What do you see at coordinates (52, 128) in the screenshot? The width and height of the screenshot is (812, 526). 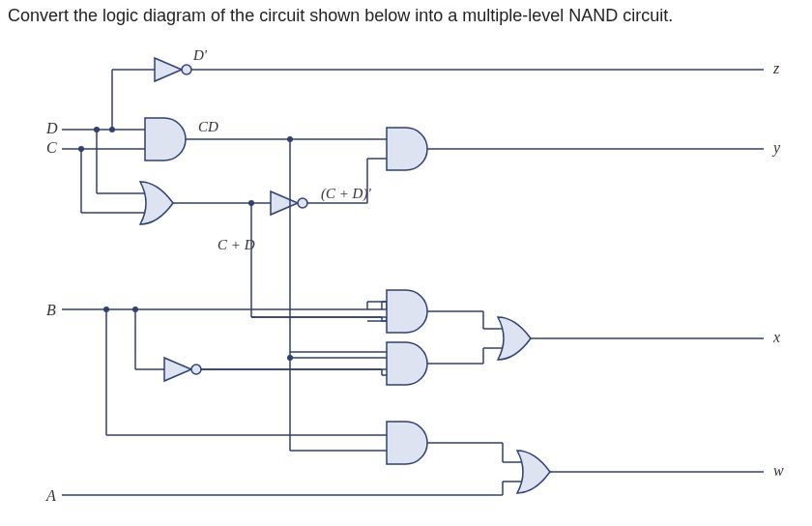 I see `input-D: D` at bounding box center [52, 128].